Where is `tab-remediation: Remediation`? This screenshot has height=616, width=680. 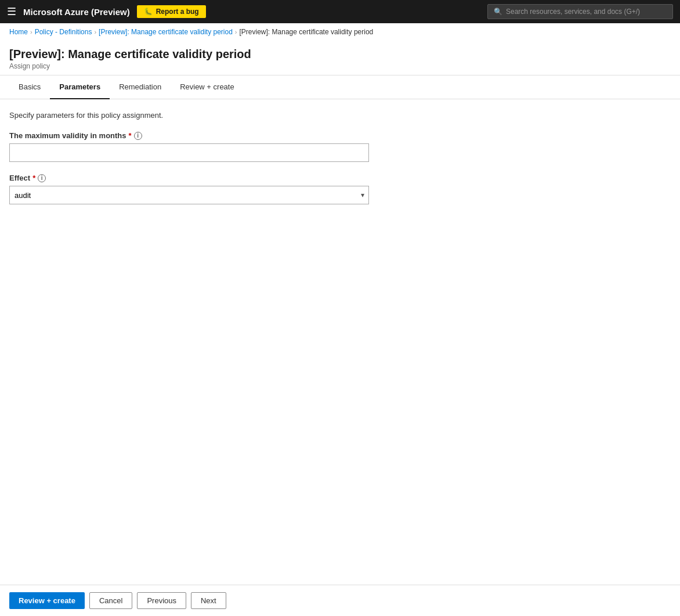
tab-remediation: Remediation is located at coordinates (140, 87).